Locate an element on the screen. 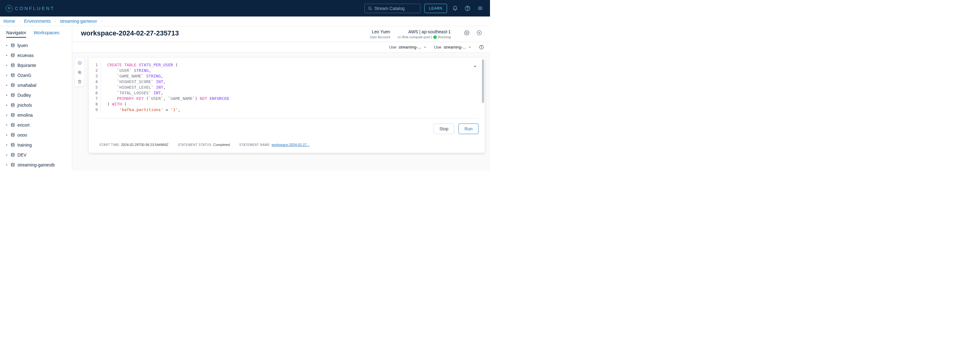 The image size is (980, 341). collapse-icon is located at coordinates (475, 66).